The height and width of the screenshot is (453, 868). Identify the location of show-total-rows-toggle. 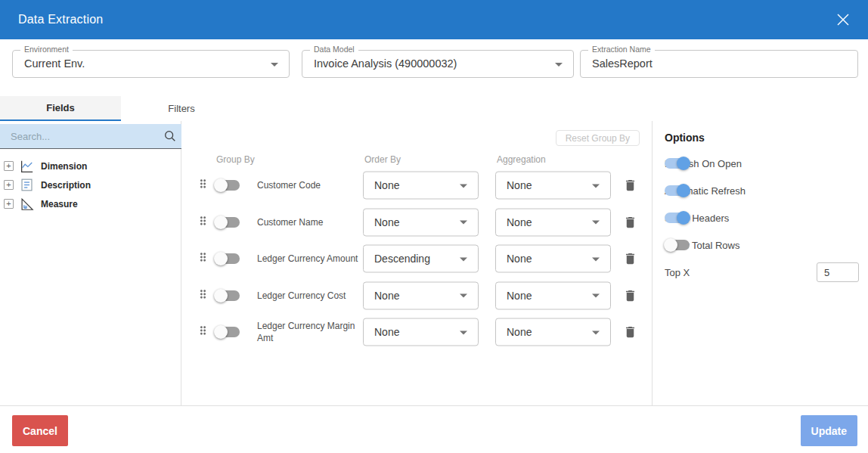
(677, 245).